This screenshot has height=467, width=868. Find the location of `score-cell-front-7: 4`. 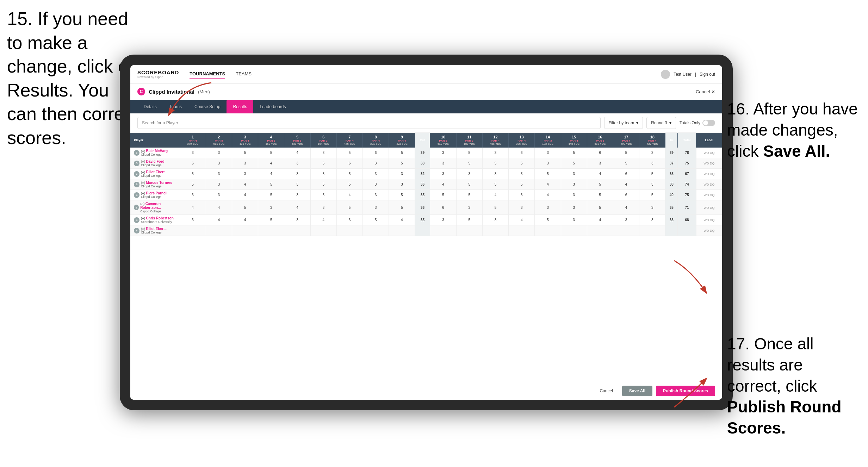

score-cell-front-7: 4 is located at coordinates (349, 195).